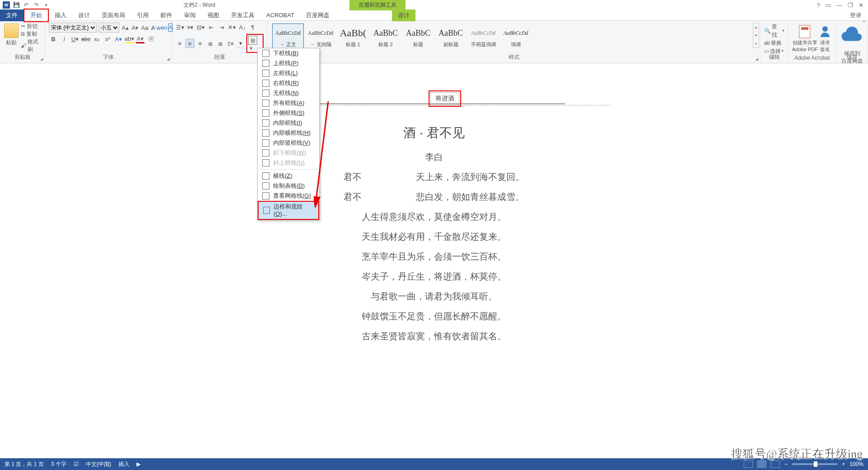  What do you see at coordinates (288, 103) in the screenshot?
I see `border-menu-A: 所有框线(A)` at bounding box center [288, 103].